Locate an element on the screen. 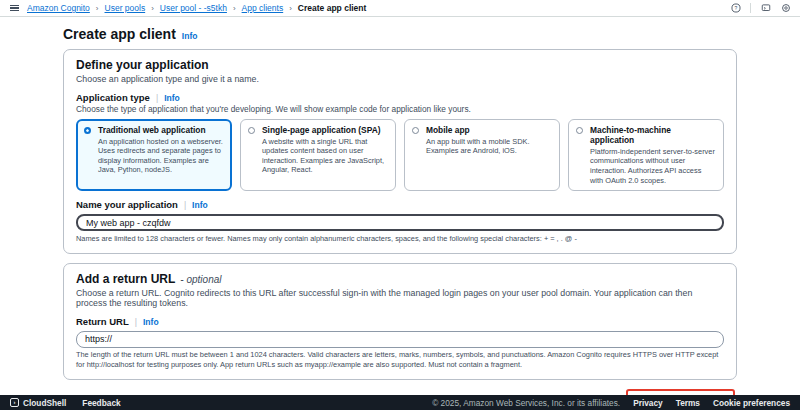  define-card-subtitle: Choose an application type and give it a… is located at coordinates (400, 79).